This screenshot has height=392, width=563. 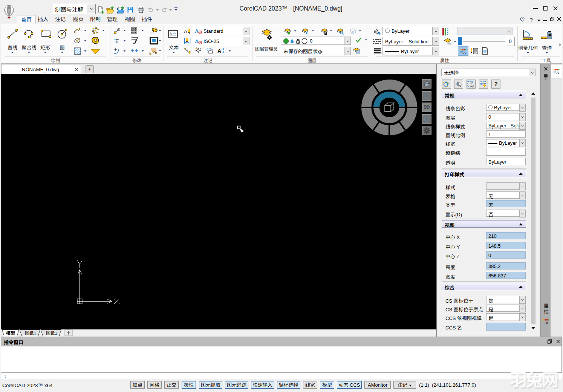 What do you see at coordinates (31, 332) in the screenshot?
I see `svg-text: 图纸1` at bounding box center [31, 332].